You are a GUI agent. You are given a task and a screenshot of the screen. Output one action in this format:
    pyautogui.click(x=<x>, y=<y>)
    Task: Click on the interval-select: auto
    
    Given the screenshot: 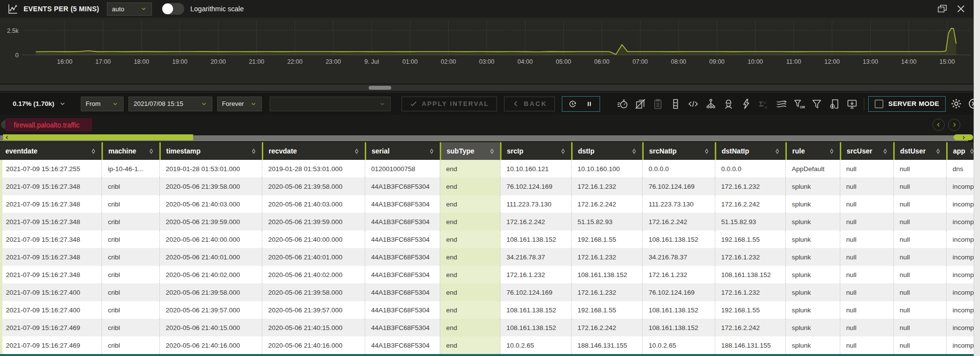 What is the action you would take?
    pyautogui.click(x=129, y=9)
    